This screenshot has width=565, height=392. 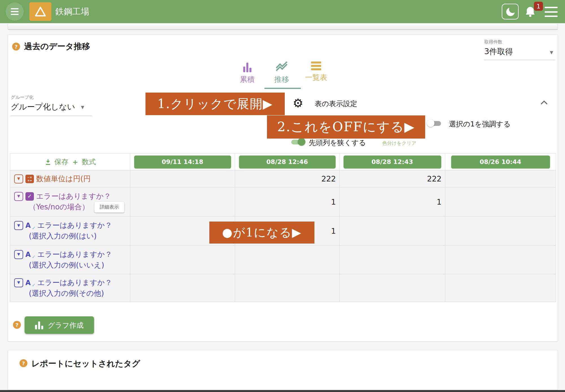 I want to click on tags-section-title: レポートにセットされたタグ, so click(x=86, y=364).